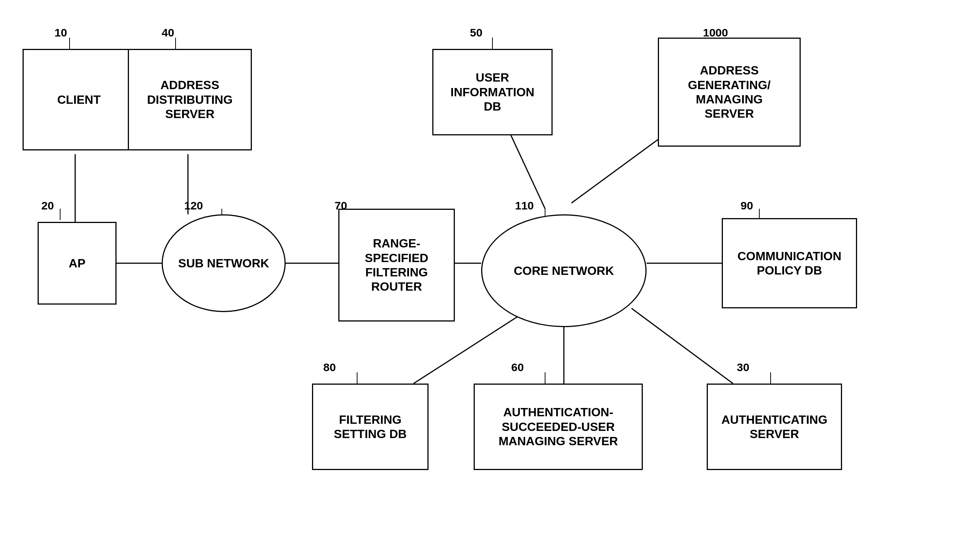 This screenshot has width=980, height=546. Describe the element at coordinates (729, 92) in the screenshot. I see `address-generating-node: ADDRESSGENERATING/MANAGINGSERVER` at that location.